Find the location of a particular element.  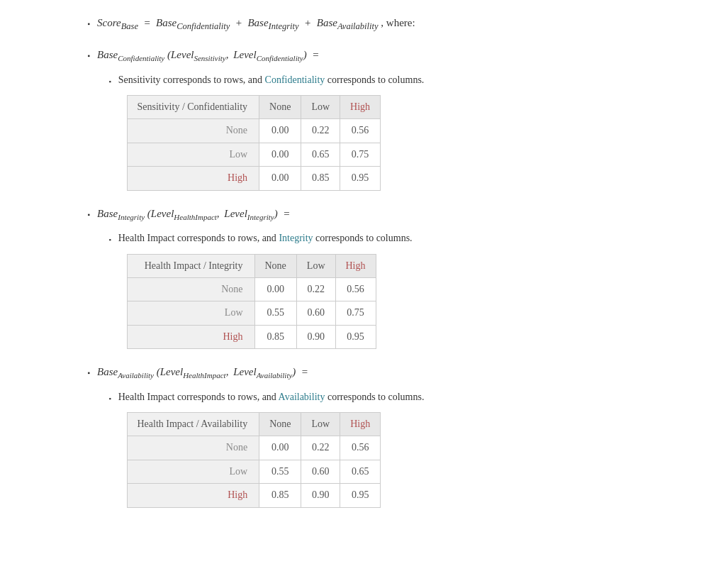

int-row-high-label: High is located at coordinates (191, 336).